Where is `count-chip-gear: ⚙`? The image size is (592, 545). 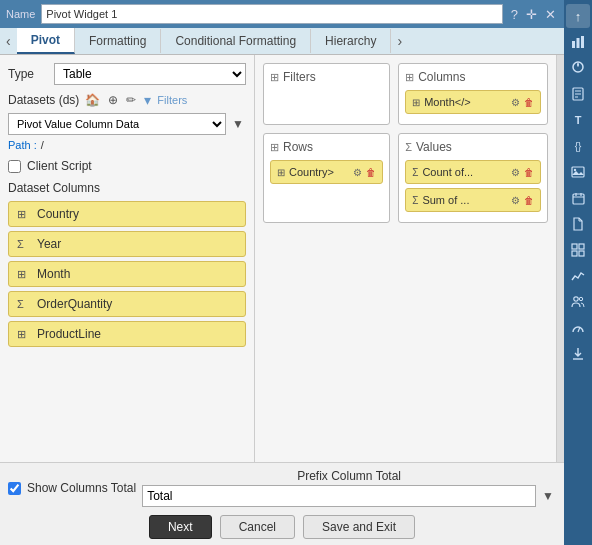
count-chip-gear: ⚙ is located at coordinates (516, 172).